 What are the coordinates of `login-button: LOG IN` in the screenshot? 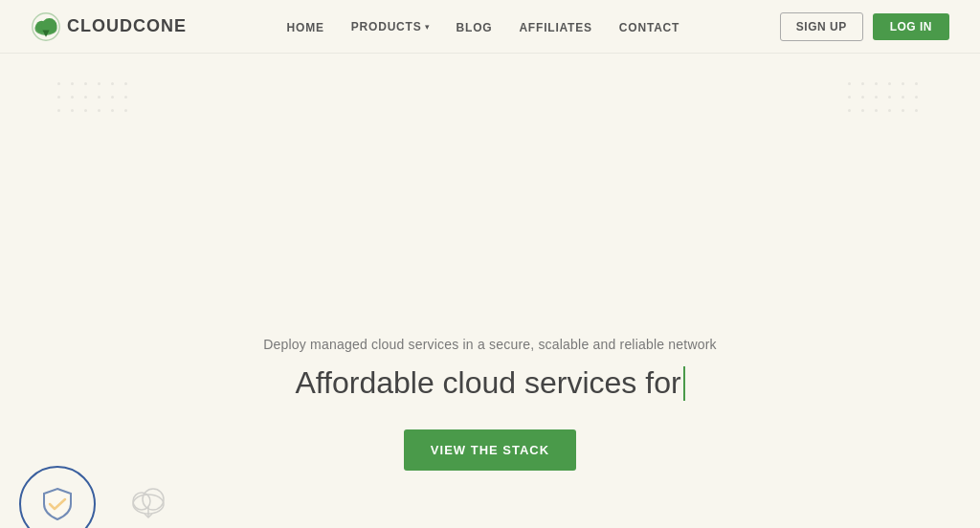 It's located at (911, 27).